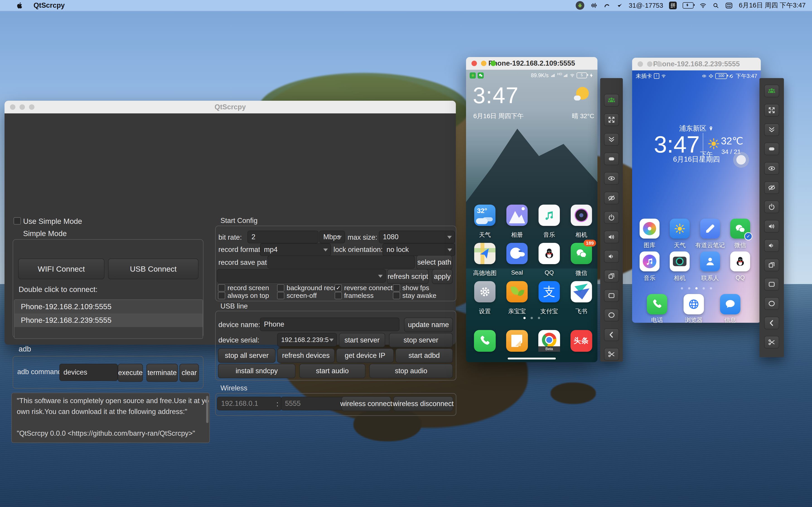  What do you see at coordinates (485, 253) in the screenshot?
I see `amap-app` at bounding box center [485, 253].